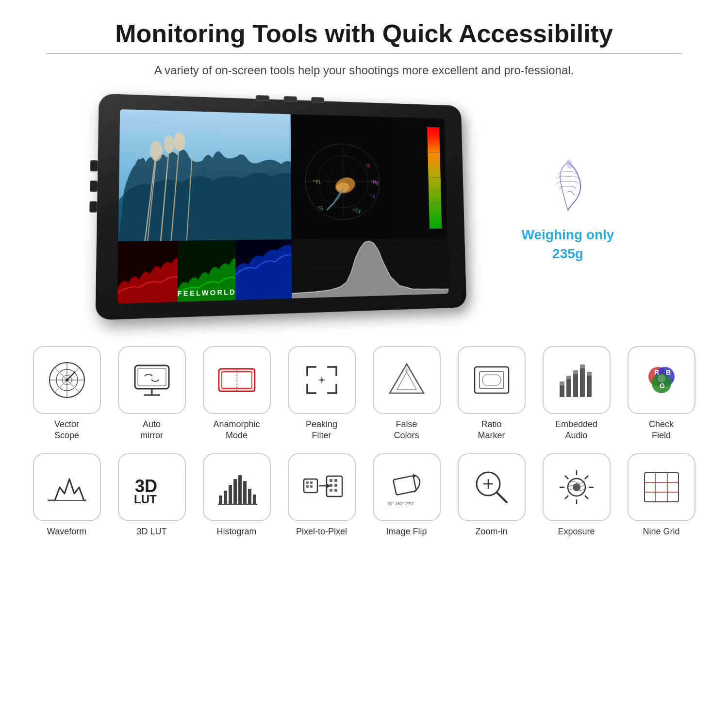 This screenshot has height=728, width=728. I want to click on feature-image-flip: 90° 180° 270° Image Flip, so click(407, 495).